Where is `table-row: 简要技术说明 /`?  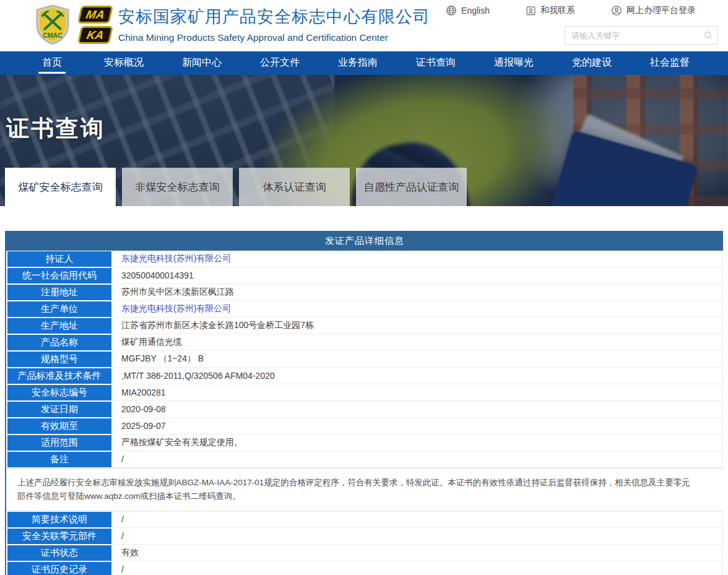 table-row: 简要技术说明 / is located at coordinates (365, 520).